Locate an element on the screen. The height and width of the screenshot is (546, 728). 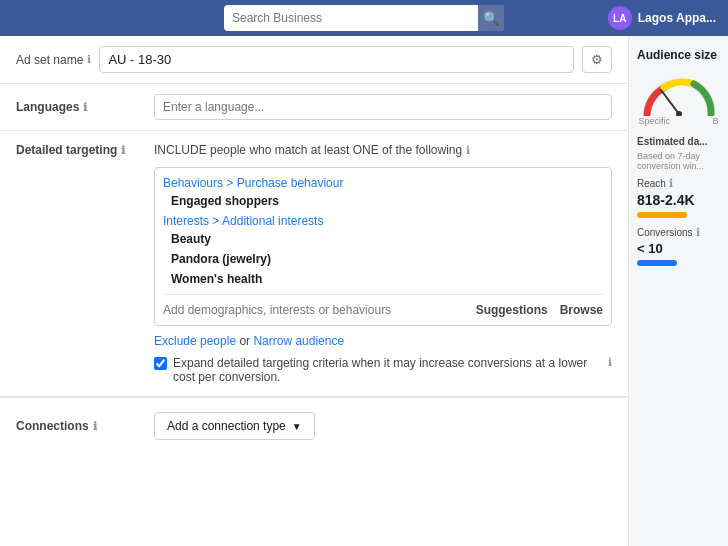
or-text: or is located at coordinates (246, 341).